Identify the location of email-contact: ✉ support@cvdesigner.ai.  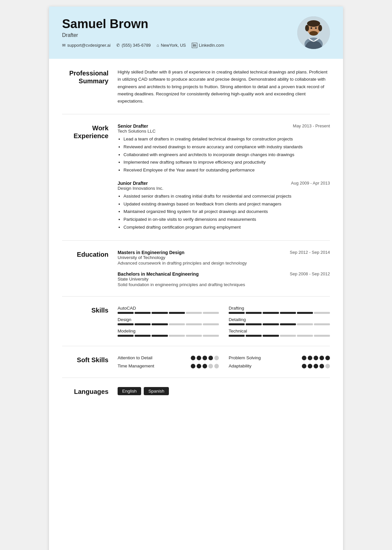
(86, 45).